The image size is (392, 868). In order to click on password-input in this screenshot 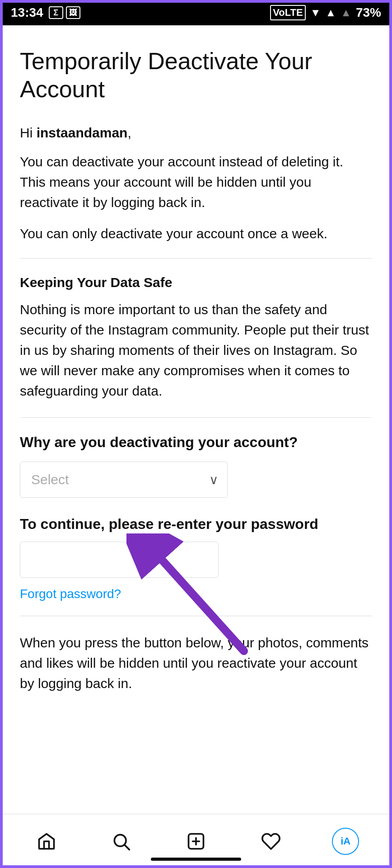, I will do `click(119, 560)`.